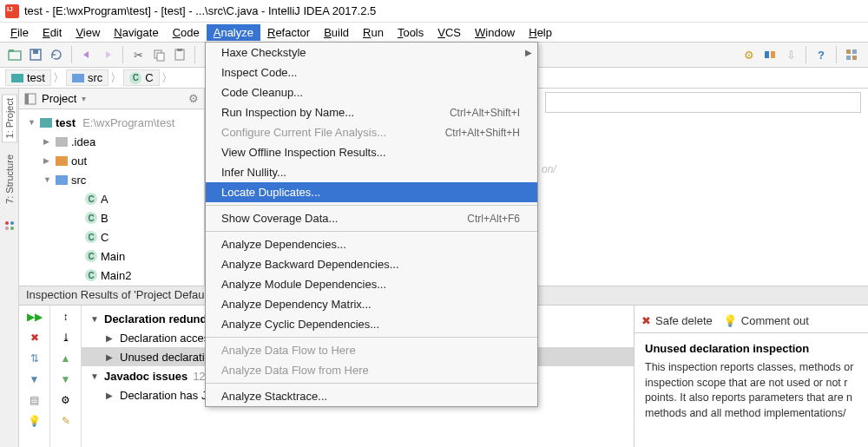 Image resolution: width=868 pixels, height=447 pixels. Describe the element at coordinates (372, 193) in the screenshot. I see `menu-item: Locate Duplicates...` at that location.